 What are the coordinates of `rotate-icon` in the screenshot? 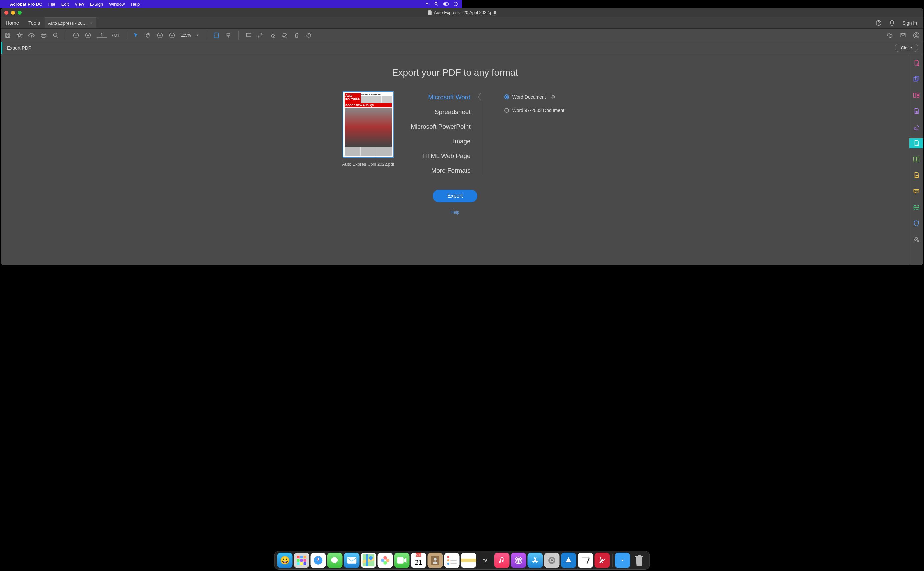 It's located at (309, 35).